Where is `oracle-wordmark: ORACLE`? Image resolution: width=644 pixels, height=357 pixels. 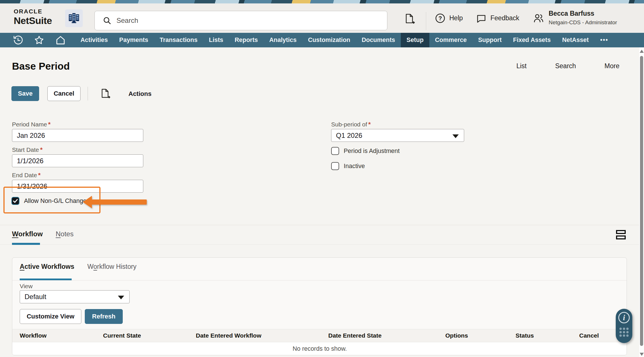
oracle-wordmark: ORACLE is located at coordinates (33, 11).